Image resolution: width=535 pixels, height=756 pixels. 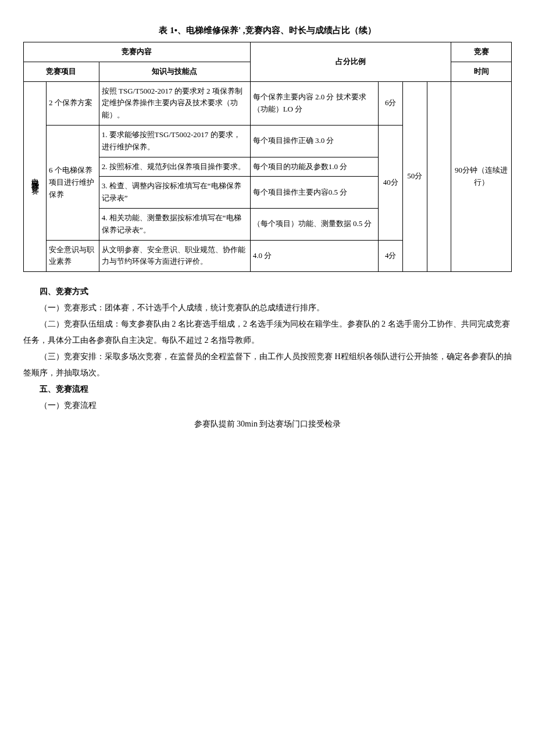 I want to click on item-cell: 2 个保养方案, so click(x=72, y=103).